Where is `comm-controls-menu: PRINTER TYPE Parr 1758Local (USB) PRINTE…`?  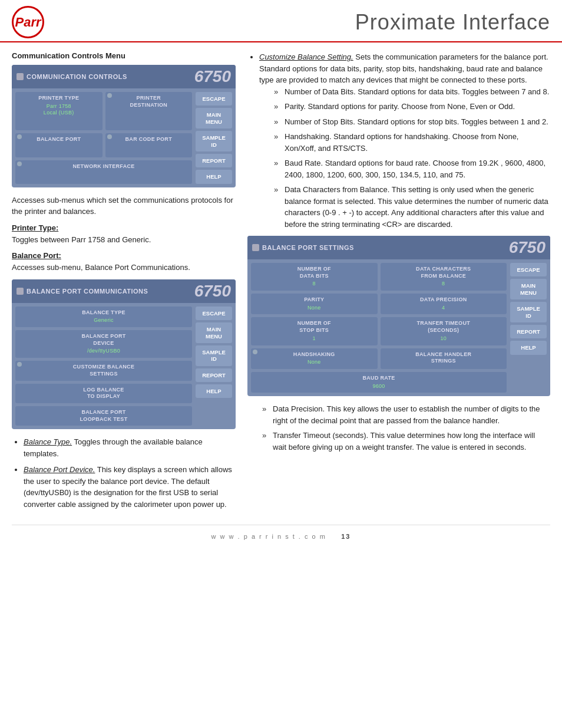
comm-controls-menu: PRINTER TYPE Parr 1758Local (USB) PRINTE… is located at coordinates (104, 138).